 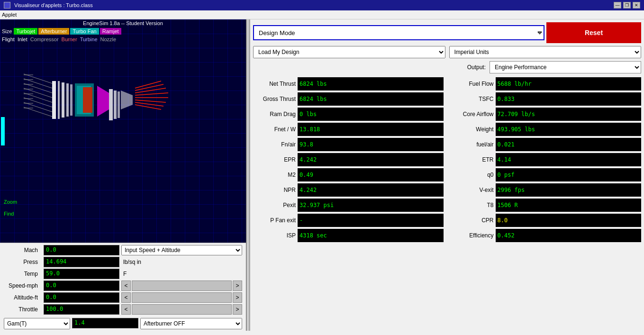 What do you see at coordinates (9, 214) in the screenshot?
I see `find-label: Find` at bounding box center [9, 214].